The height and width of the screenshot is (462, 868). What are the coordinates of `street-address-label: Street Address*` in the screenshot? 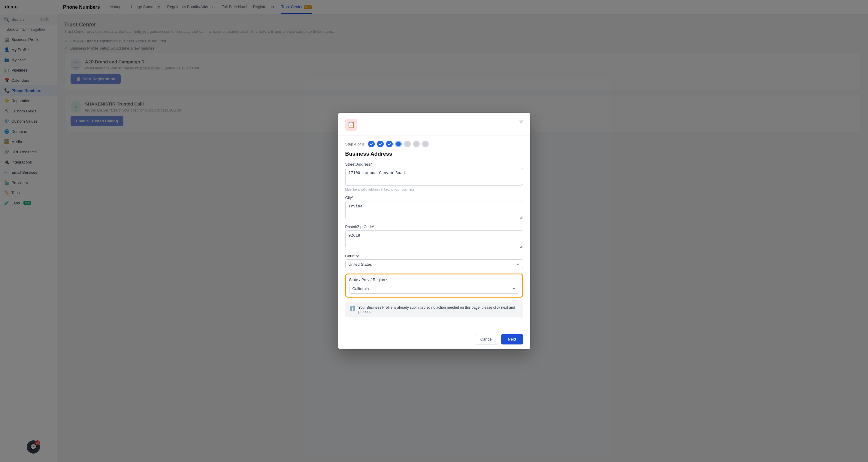 It's located at (434, 164).